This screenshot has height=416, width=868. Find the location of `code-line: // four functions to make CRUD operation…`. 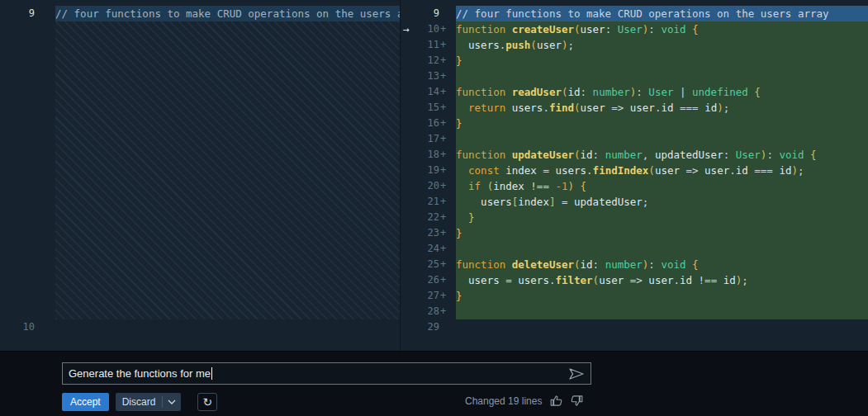

code-line: // four functions to make CRUD operation… is located at coordinates (662, 13).